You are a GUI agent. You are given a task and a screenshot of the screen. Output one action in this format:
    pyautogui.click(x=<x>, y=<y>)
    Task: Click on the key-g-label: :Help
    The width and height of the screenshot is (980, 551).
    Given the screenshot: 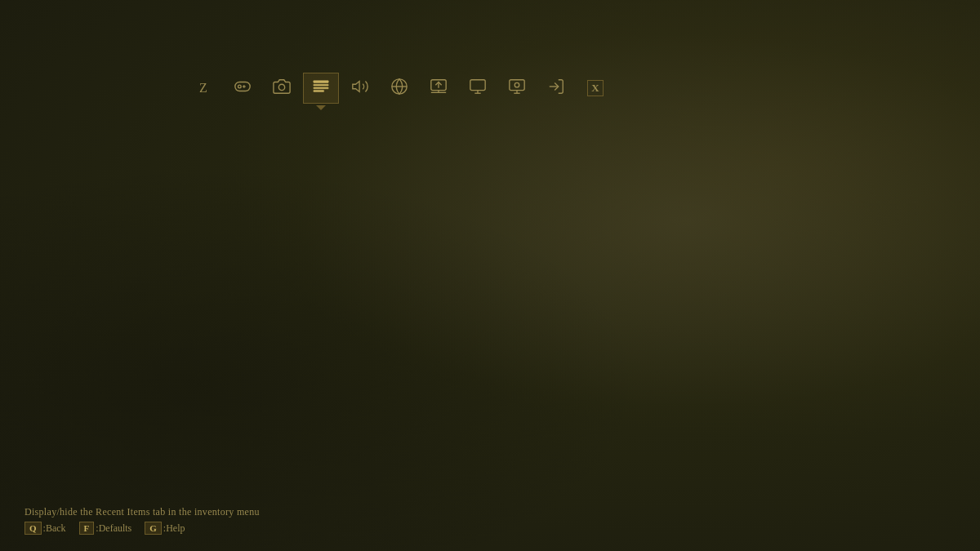 What is the action you would take?
    pyautogui.click(x=175, y=529)
    